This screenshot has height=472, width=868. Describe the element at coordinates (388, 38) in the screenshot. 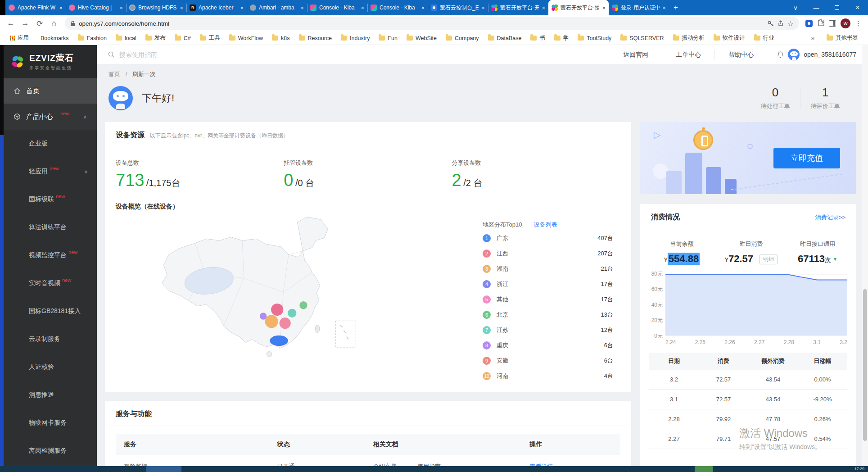

I see `bookmark-item: Fun` at that location.